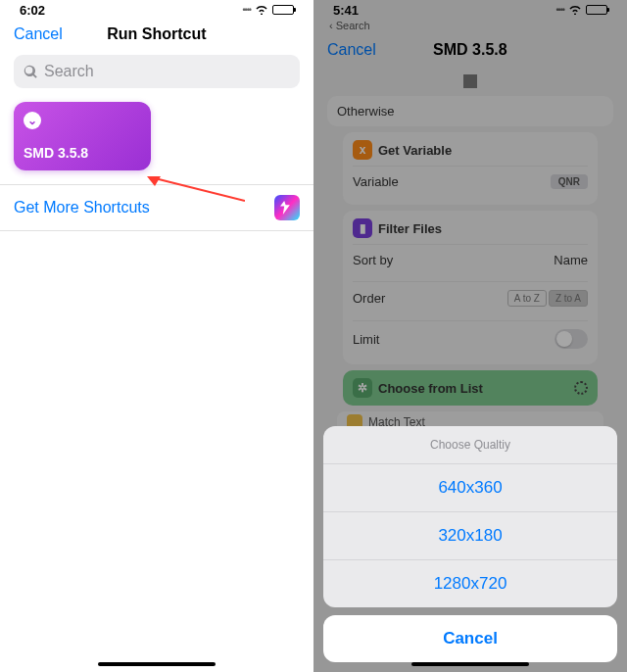 This screenshot has height=672, width=627. I want to click on status-right: ••••, so click(268, 10).